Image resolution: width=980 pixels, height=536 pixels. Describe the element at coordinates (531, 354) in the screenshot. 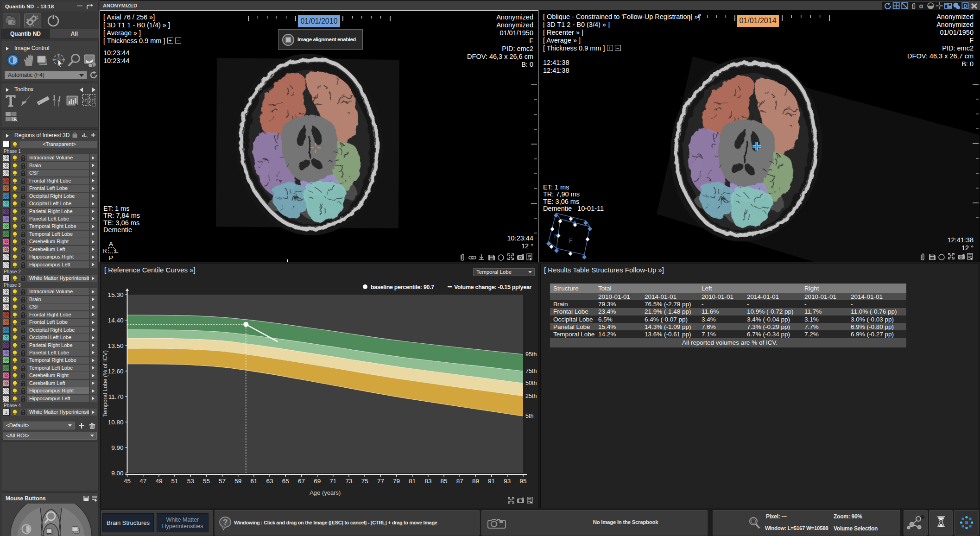

I see `svg-text: 95th` at that location.